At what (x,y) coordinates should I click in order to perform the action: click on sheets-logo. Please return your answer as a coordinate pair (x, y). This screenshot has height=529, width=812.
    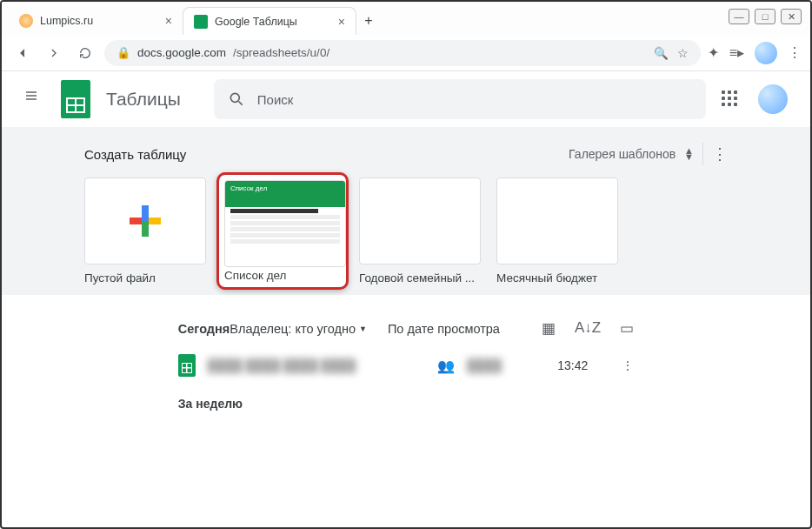
    Looking at the image, I should click on (76, 99).